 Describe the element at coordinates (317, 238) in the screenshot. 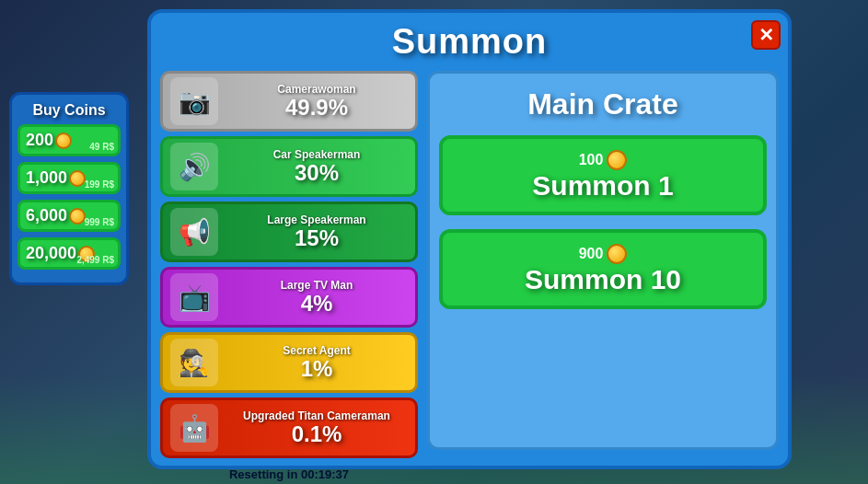

I see `item-pct: 15%` at that location.